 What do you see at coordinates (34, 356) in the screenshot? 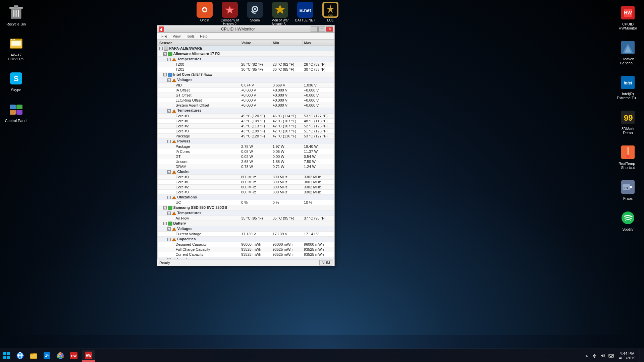
I see `taskbar-file-explorer` at bounding box center [34, 356].